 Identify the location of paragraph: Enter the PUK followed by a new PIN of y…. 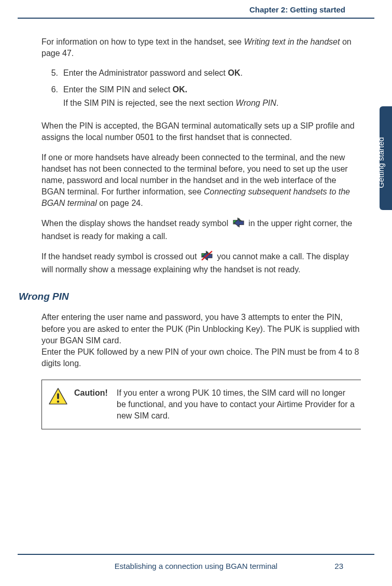
(201, 358).